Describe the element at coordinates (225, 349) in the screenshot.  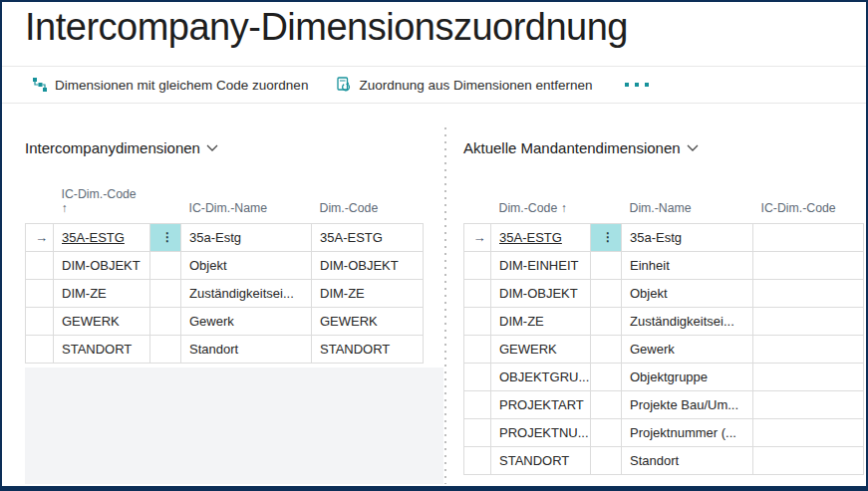
I see `table-row: STANDORT Standort STANDORT` at that location.